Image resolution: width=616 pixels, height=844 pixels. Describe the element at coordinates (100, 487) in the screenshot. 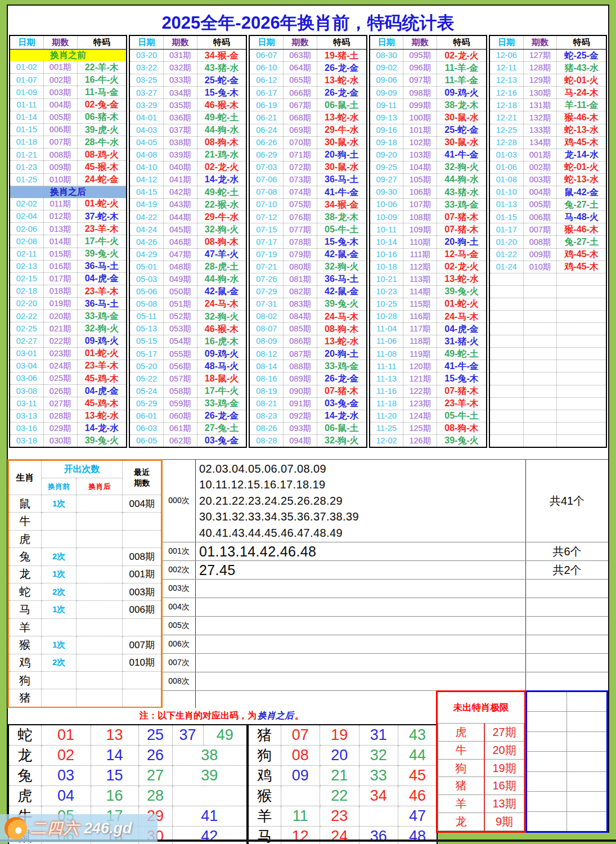

I see `after-change-header: 换肖后` at that location.